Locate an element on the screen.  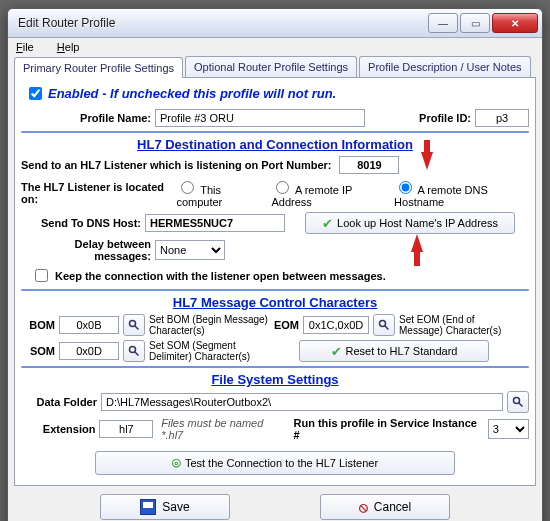
mcc-heading: HL7 Message Control Characters is located at coordinates (275, 302).